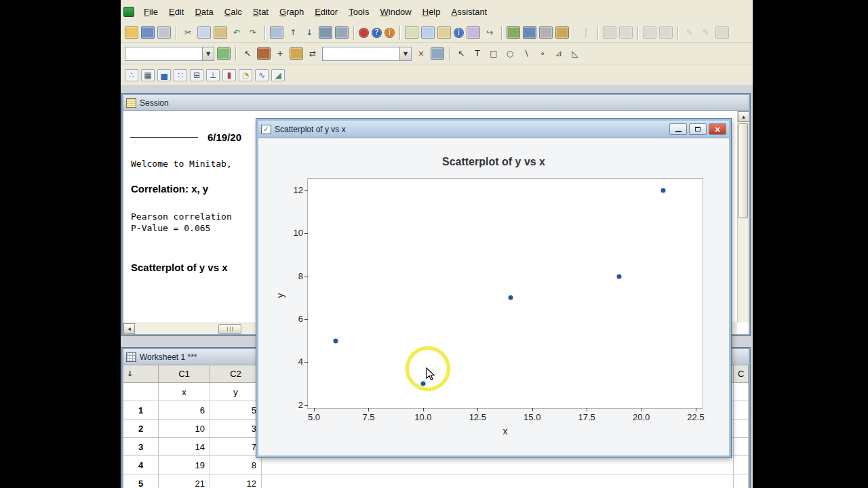 This screenshot has height=488, width=868. I want to click on scroll-up-icon: ▴, so click(743, 117).